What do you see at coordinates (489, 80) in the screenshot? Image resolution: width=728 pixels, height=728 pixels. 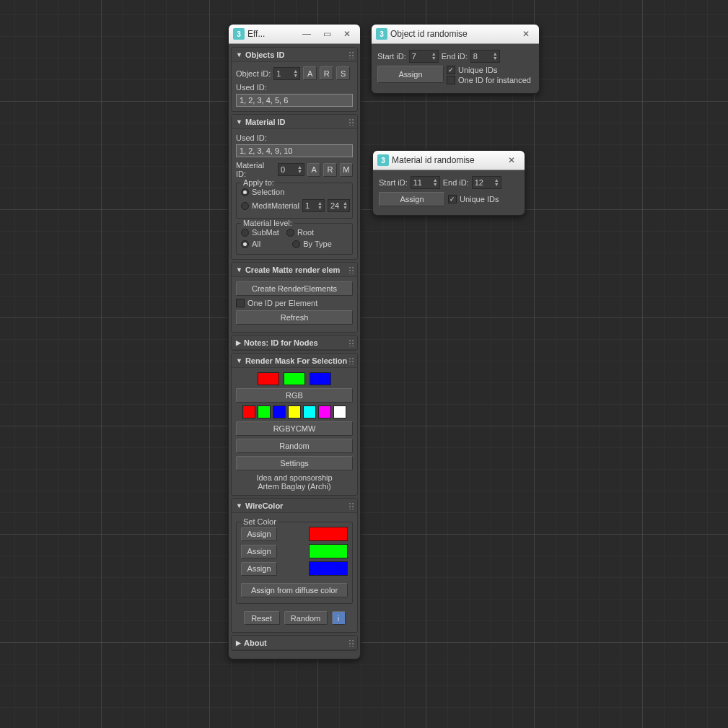 I see `one-id-instanced-checkbox: One ID for instanced` at bounding box center [489, 80].